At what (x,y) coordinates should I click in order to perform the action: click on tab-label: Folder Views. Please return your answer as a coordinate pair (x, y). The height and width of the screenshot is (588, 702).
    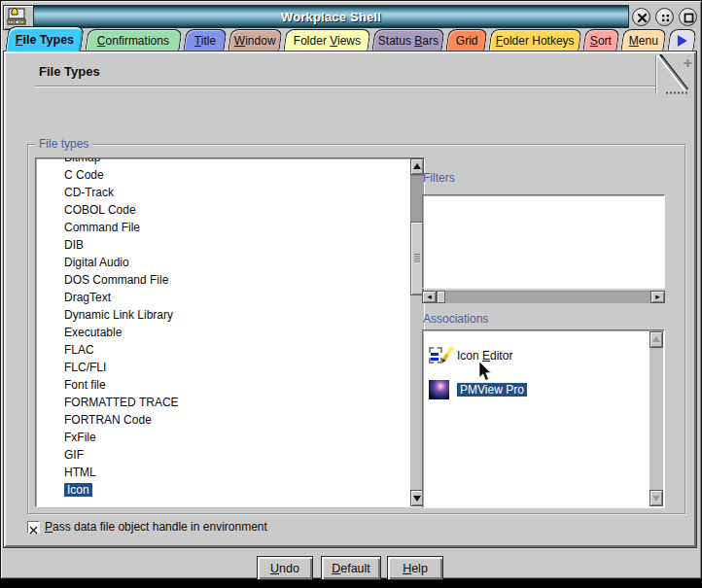
    Looking at the image, I should click on (327, 41).